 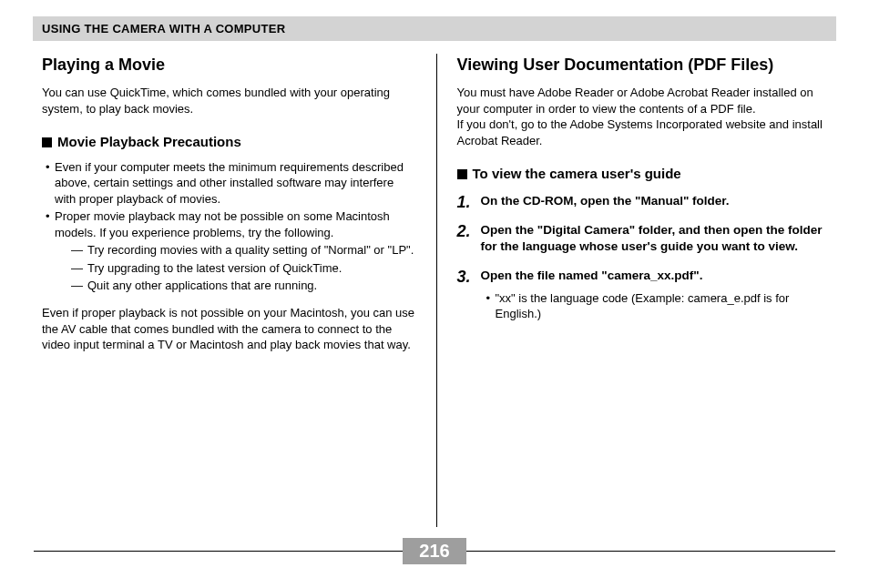 What do you see at coordinates (230, 100) in the screenshot?
I see `left-intro: You can use QuickTime, which comes bundl…` at bounding box center [230, 100].